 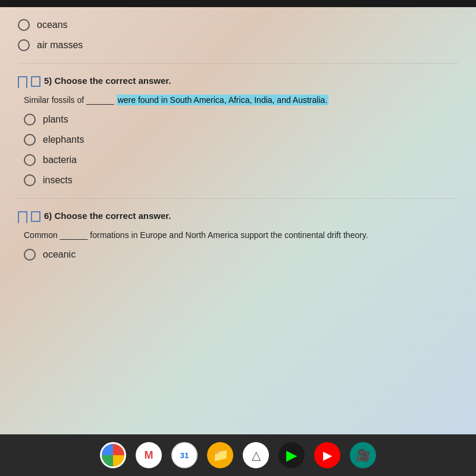 What do you see at coordinates (238, 236) in the screenshot?
I see `question-6-text: Common ______ formations in Europe and N…` at bounding box center [238, 236].